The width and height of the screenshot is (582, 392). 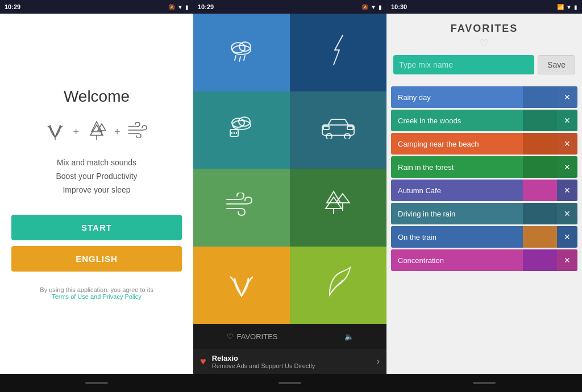 I want to click on wifi-icon-2: ▼, so click(x=373, y=7).